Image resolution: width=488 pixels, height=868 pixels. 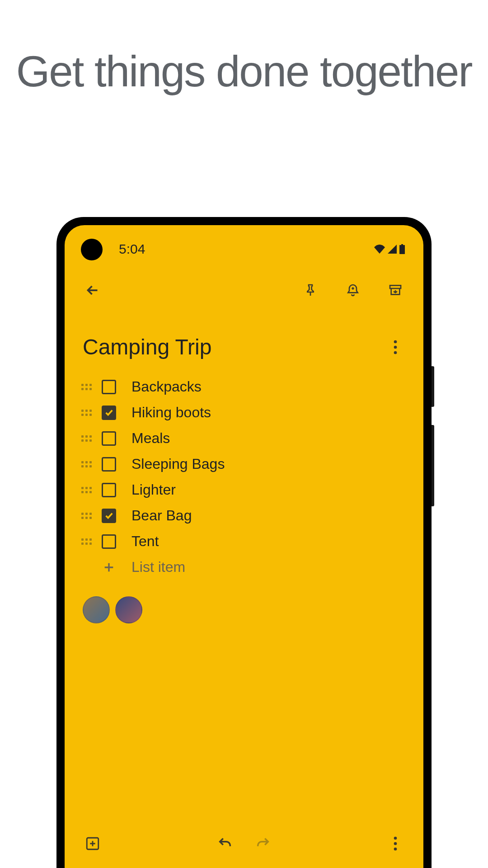 I want to click on pin-button, so click(x=310, y=290).